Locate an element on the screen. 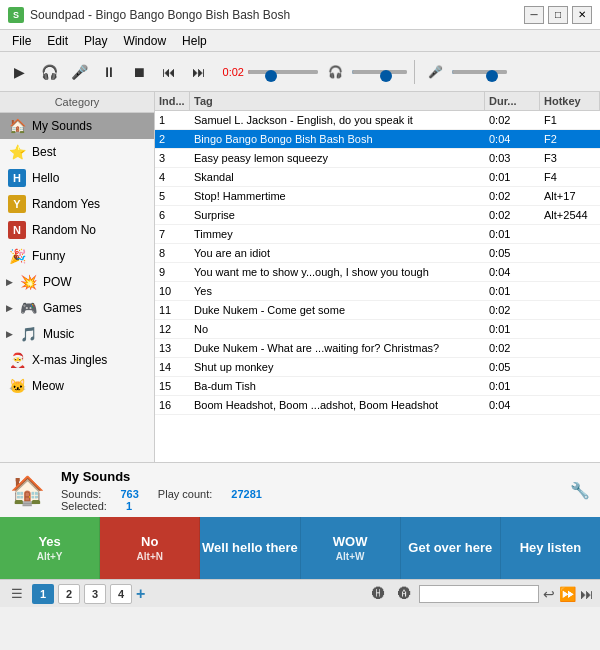 Image resolution: width=600 pixels, height=650 pixels. table-row: 6Surprise0:02Alt+2544 is located at coordinates (378, 216).